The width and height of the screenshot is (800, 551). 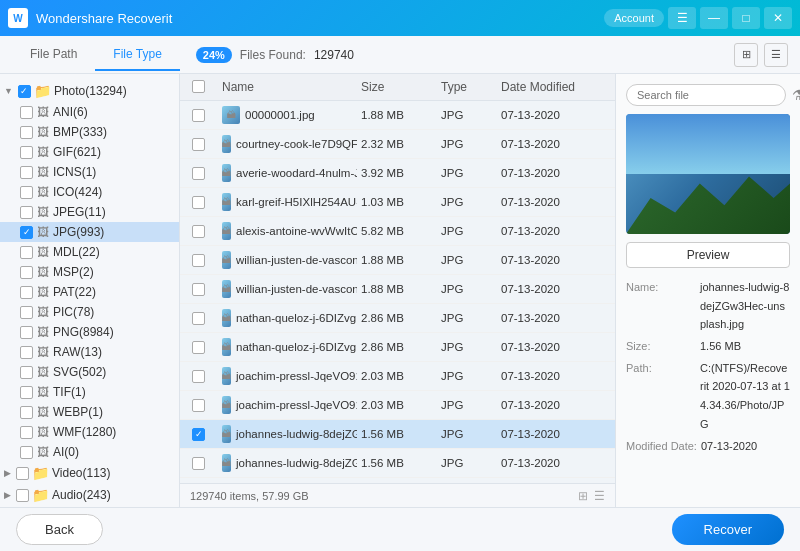 What do you see at coordinates (54, 55) in the screenshot?
I see `tab-file-path: File Path` at bounding box center [54, 55].